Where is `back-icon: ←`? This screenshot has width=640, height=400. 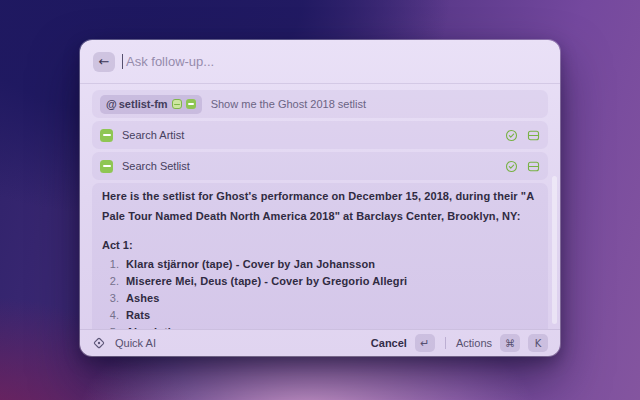
back-icon: ← is located at coordinates (104, 62).